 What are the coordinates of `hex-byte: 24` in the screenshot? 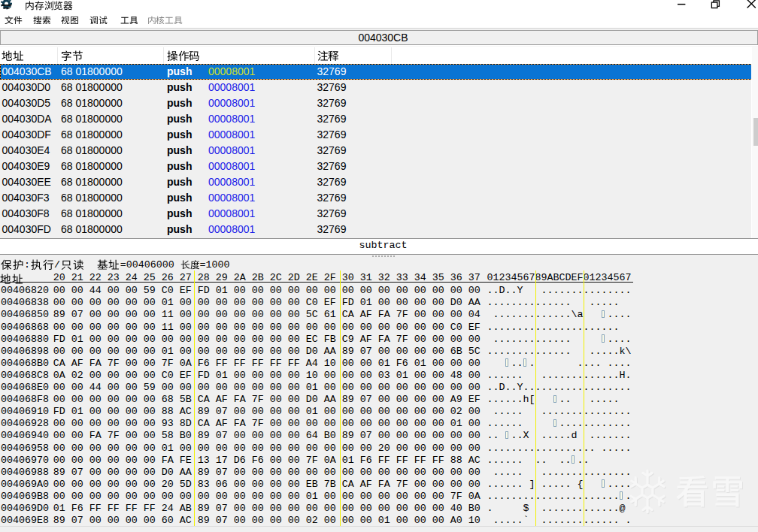 It's located at (168, 509).